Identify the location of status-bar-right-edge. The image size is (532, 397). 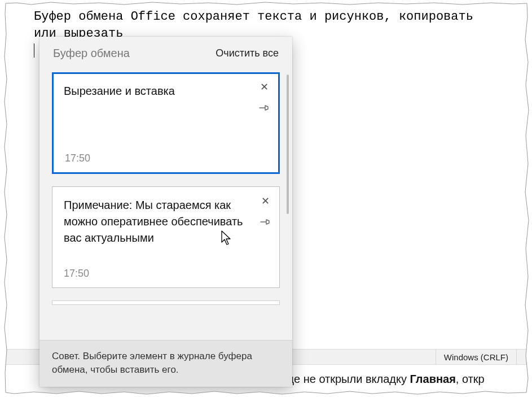
(520, 357).